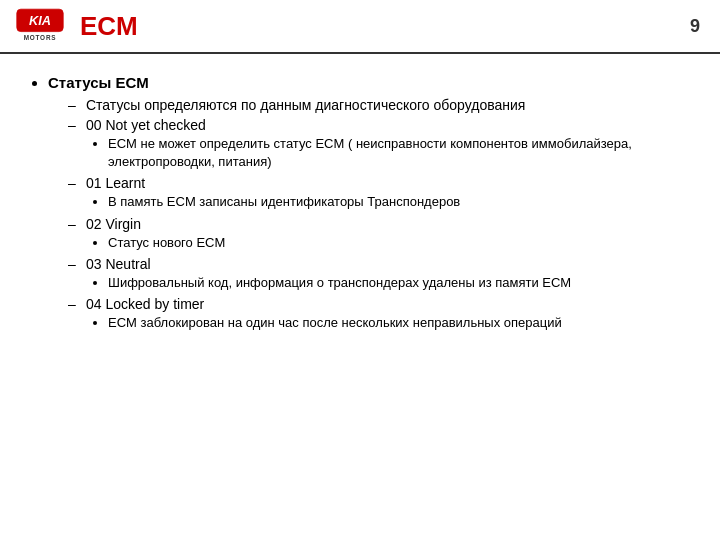 Image resolution: width=720 pixels, height=540 pixels. Describe the element at coordinates (145, 304) in the screenshot. I see `item-label: 04 Locked by timer` at that location.